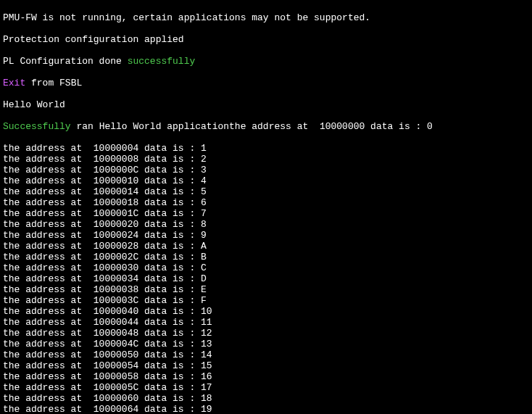  I want to click on address-line: the address at 10000010 data is : 4, so click(266, 181).